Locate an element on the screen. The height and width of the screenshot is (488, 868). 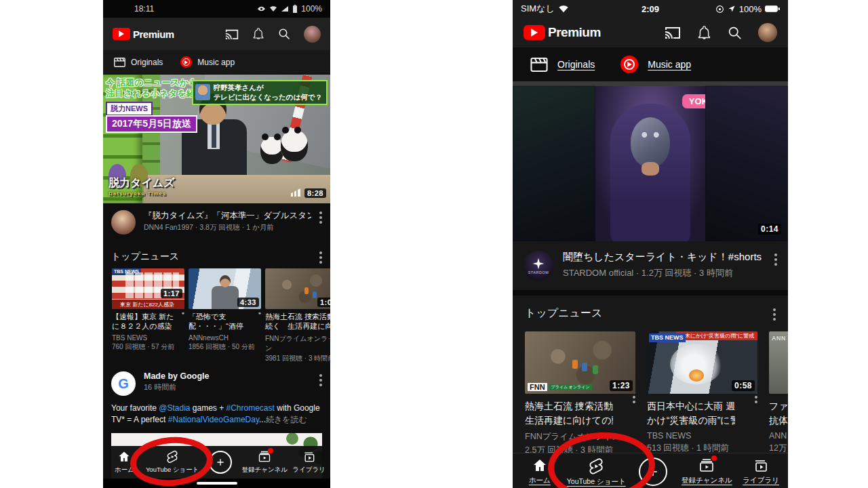
news-meta: 1856 回視聴 · 50 分前 is located at coordinates (225, 347).